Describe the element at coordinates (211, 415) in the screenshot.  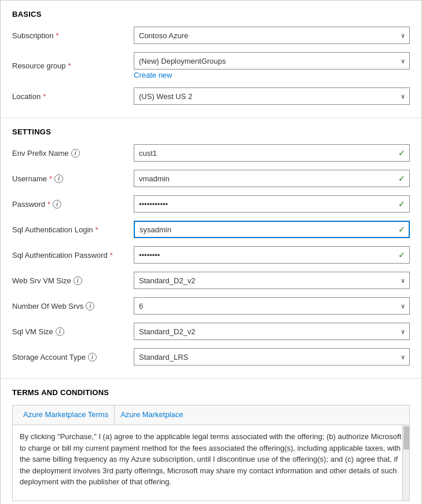
I see `terms-tabs: Azure Marketplace Terms Azure Marketplac…` at that location.